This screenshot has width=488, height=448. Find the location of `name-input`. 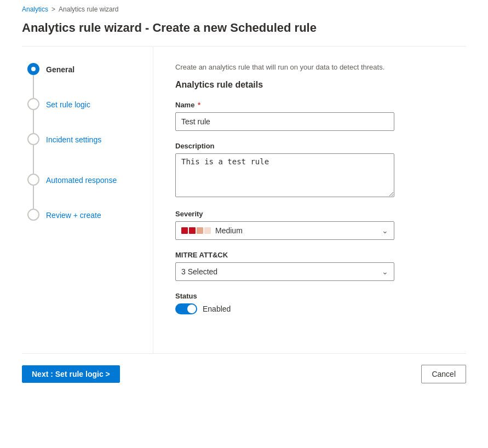

name-input is located at coordinates (285, 122).